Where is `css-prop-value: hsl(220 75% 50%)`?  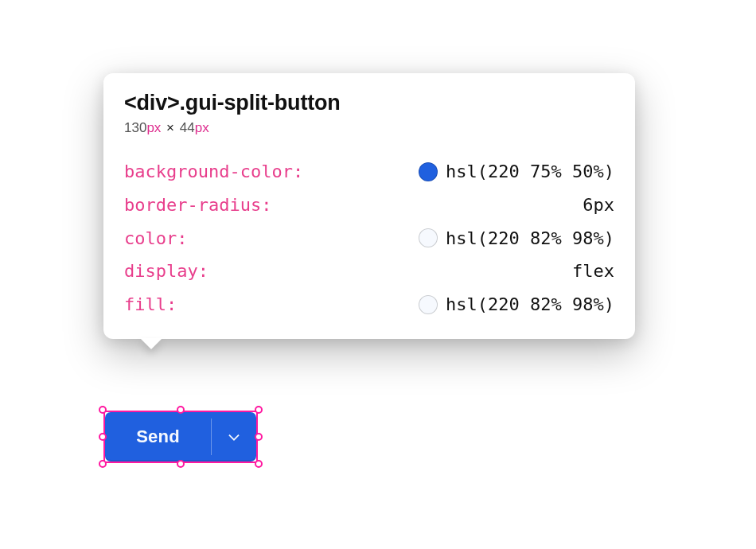 css-prop-value: hsl(220 75% 50%) is located at coordinates (530, 172).